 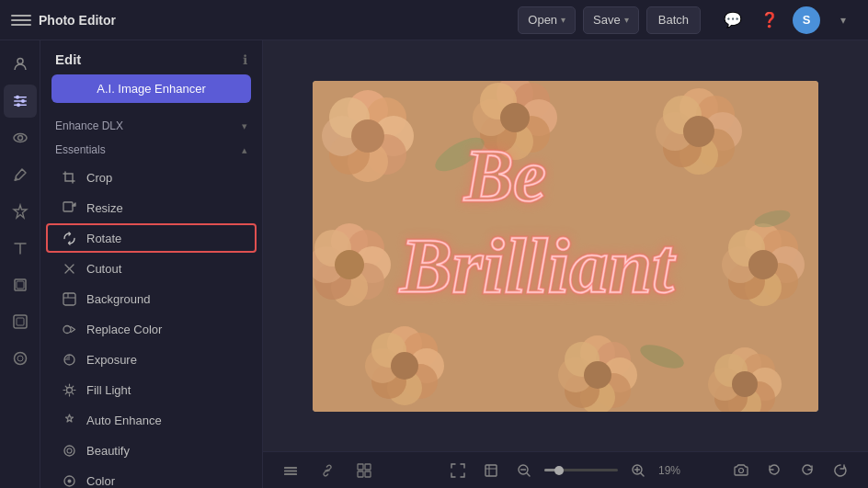 What do you see at coordinates (565, 470) in the screenshot?
I see `bottom-bar: 19%` at bounding box center [565, 470].